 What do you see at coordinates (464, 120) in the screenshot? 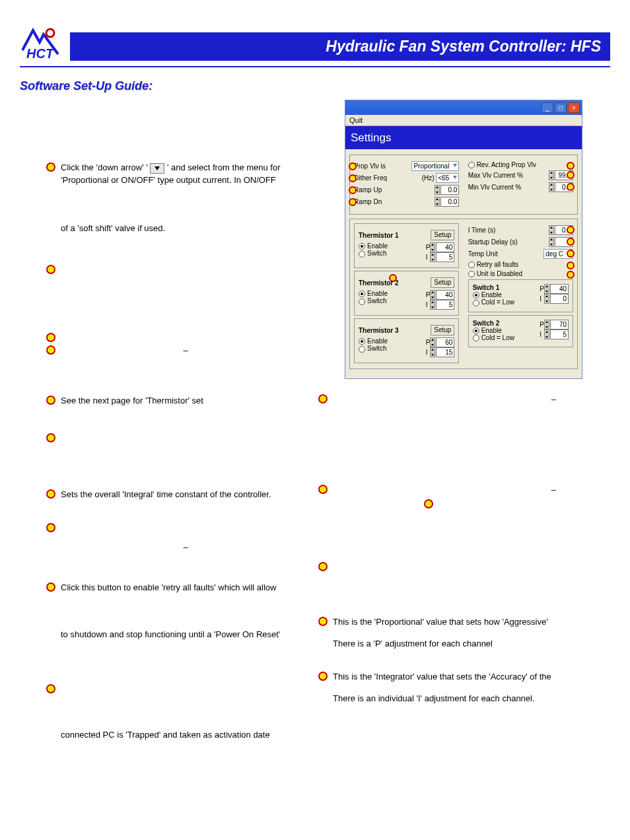
I see `menu-quit: Quit` at bounding box center [464, 120].